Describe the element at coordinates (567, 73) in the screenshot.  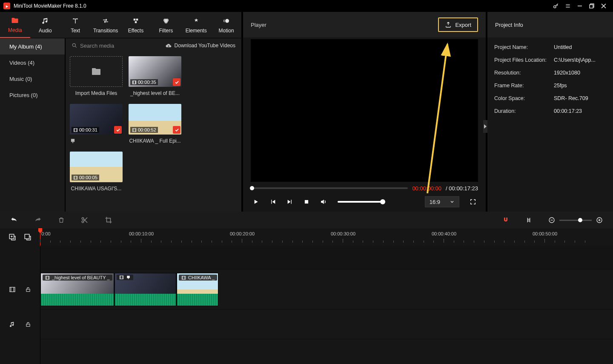
I see `info-value: 1920x1080` at that location.